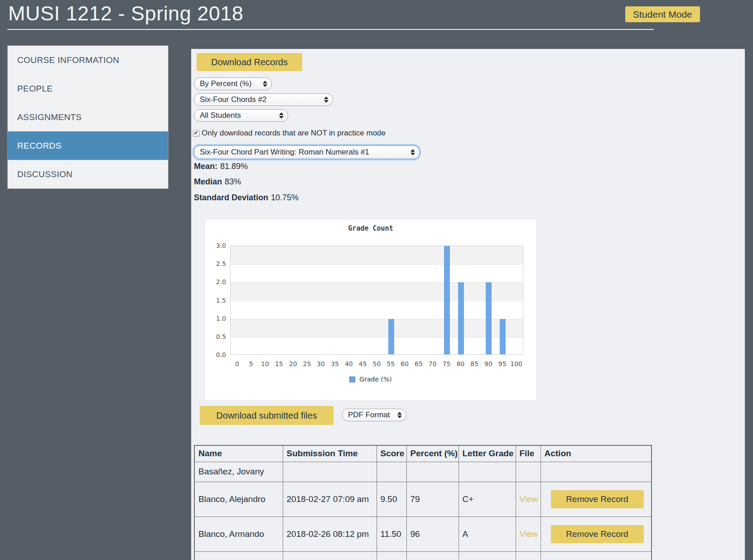  What do you see at coordinates (241, 116) in the screenshot?
I see `students-select: All Students` at bounding box center [241, 116].